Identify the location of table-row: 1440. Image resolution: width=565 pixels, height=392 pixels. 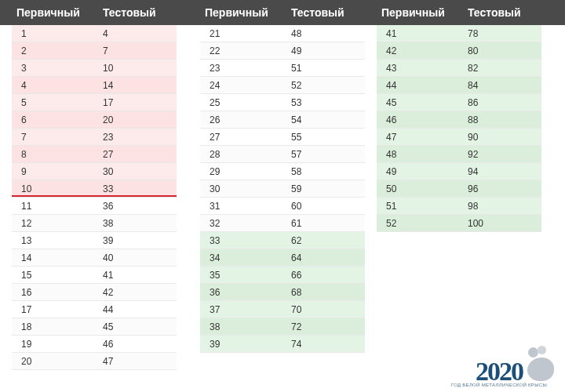
(94, 258).